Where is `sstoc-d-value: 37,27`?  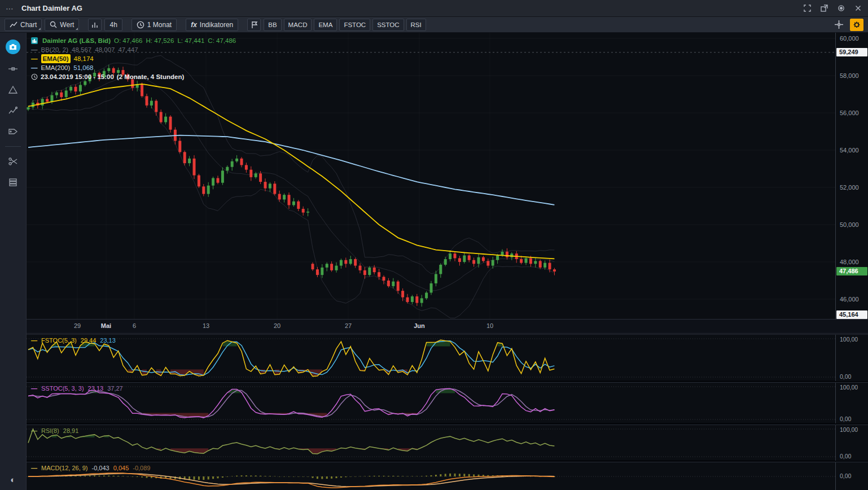 sstoc-d-value: 37,27 is located at coordinates (115, 388).